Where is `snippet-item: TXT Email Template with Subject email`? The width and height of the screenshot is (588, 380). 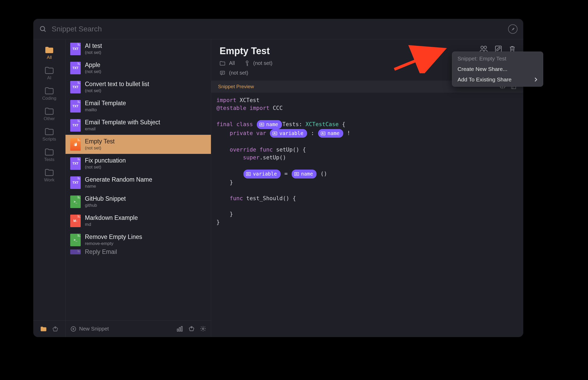 snippet-item: TXT Email Template with Subject email is located at coordinates (138, 125).